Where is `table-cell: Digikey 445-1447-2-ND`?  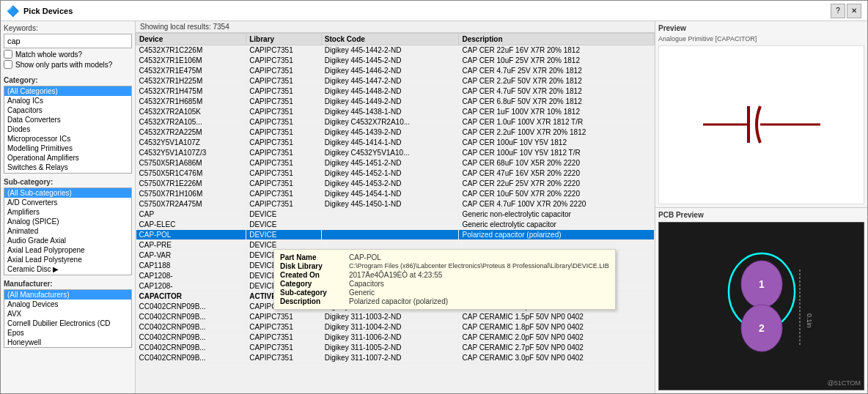 table-cell: Digikey 445-1447-2-ND is located at coordinates (390, 81).